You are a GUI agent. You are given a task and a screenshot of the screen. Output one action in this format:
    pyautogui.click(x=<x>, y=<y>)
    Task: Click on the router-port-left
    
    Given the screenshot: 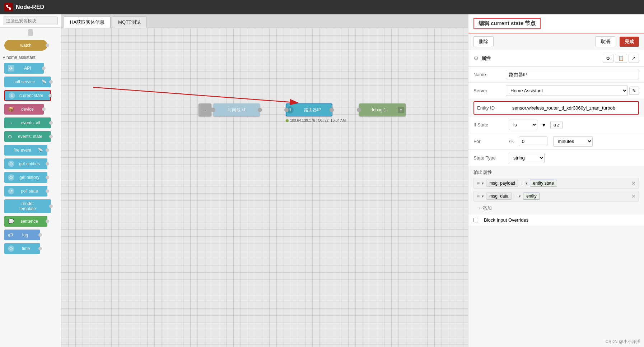 What is the action you would take?
    pyautogui.click(x=286, y=110)
    